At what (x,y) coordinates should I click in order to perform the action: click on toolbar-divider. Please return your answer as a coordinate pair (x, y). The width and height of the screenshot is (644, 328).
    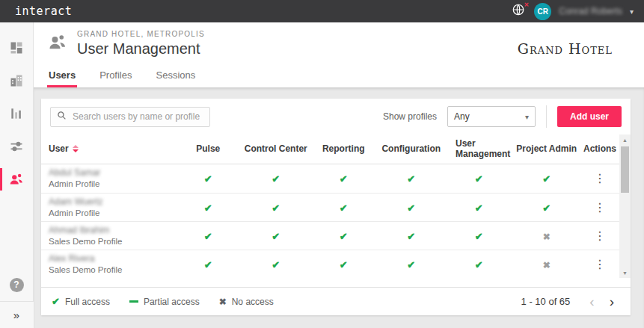
    Looking at the image, I should click on (546, 117).